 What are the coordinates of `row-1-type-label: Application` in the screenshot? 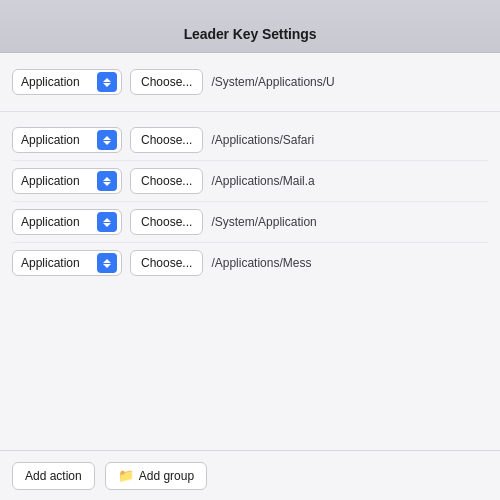 It's located at (57, 181).